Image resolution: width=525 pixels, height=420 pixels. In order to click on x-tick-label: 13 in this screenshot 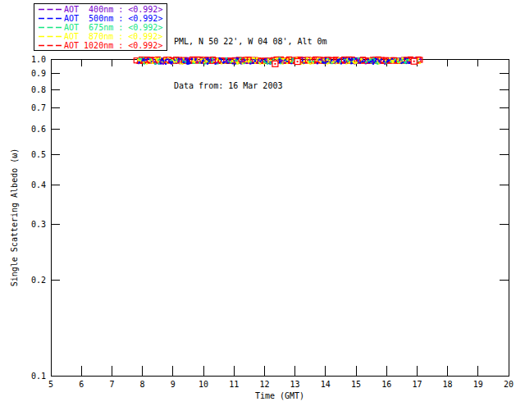, I will do `click(295, 384)`.